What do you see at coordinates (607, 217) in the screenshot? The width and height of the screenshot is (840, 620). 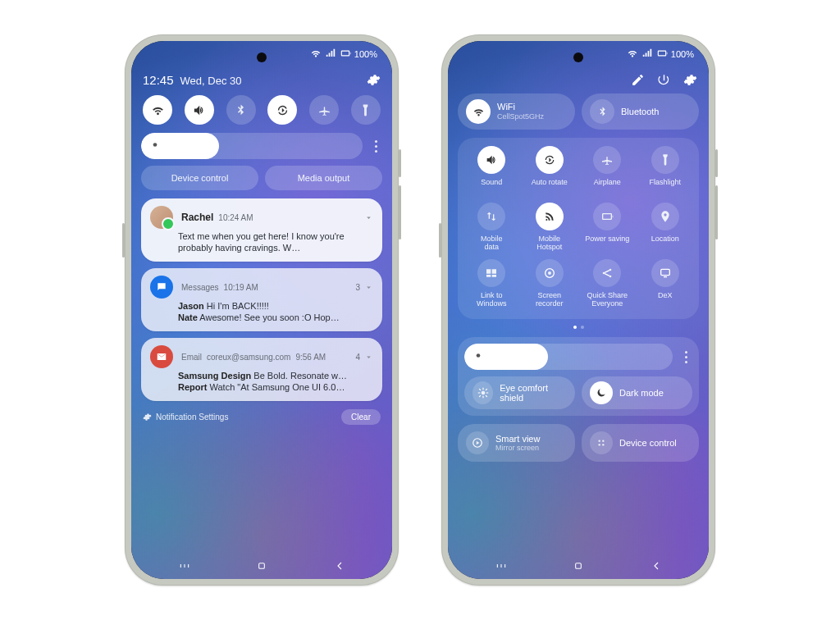 I see `power-saving-icon` at bounding box center [607, 217].